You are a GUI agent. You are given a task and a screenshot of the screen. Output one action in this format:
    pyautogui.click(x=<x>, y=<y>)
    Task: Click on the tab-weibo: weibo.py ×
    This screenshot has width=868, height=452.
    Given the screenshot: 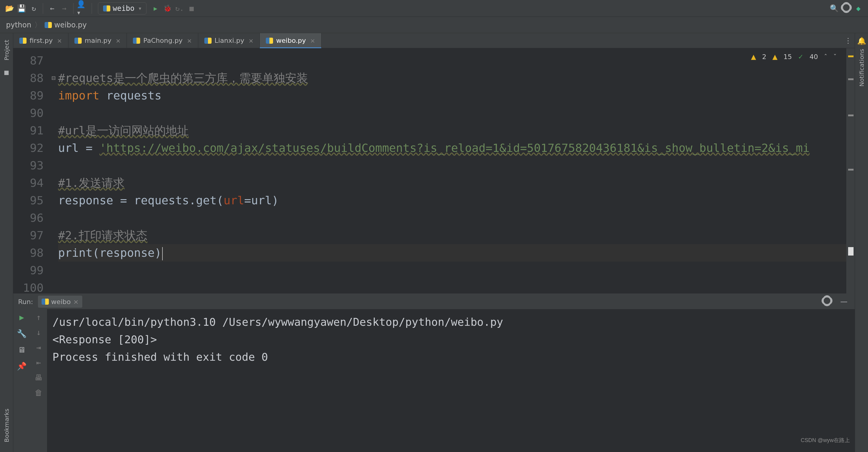 What is the action you would take?
    pyautogui.click(x=290, y=40)
    